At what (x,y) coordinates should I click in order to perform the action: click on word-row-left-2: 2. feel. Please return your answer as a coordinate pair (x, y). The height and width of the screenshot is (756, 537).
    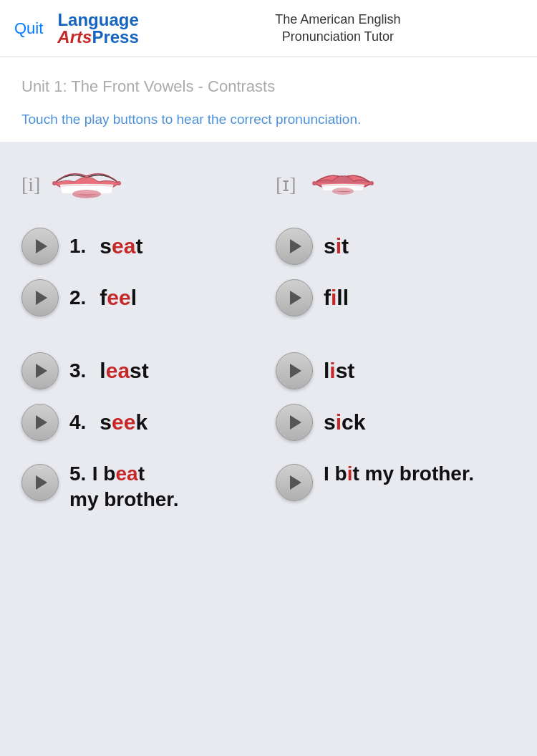
    Looking at the image, I should click on (142, 298).